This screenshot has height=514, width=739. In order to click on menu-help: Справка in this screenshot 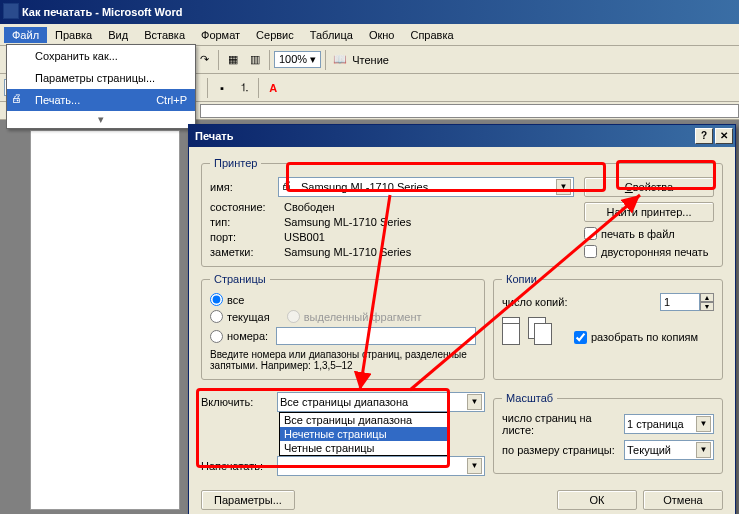, I will do `click(432, 35)`.